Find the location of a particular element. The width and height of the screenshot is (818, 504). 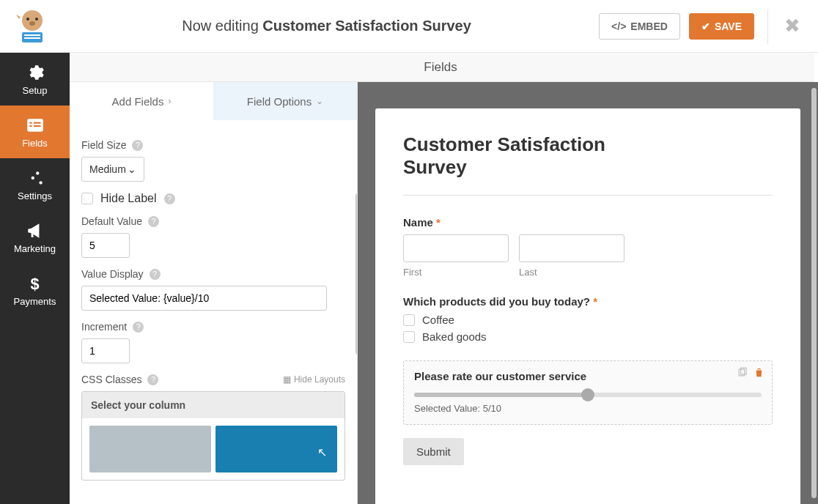

app-logo is located at coordinates (32, 26).